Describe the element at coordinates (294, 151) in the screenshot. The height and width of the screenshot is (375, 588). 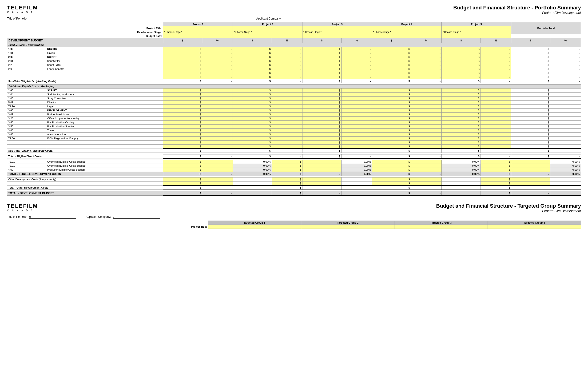
I see `subtotal-packaging-row: Sub-Total (Eligible Packaging Costs) $ -…` at that location.